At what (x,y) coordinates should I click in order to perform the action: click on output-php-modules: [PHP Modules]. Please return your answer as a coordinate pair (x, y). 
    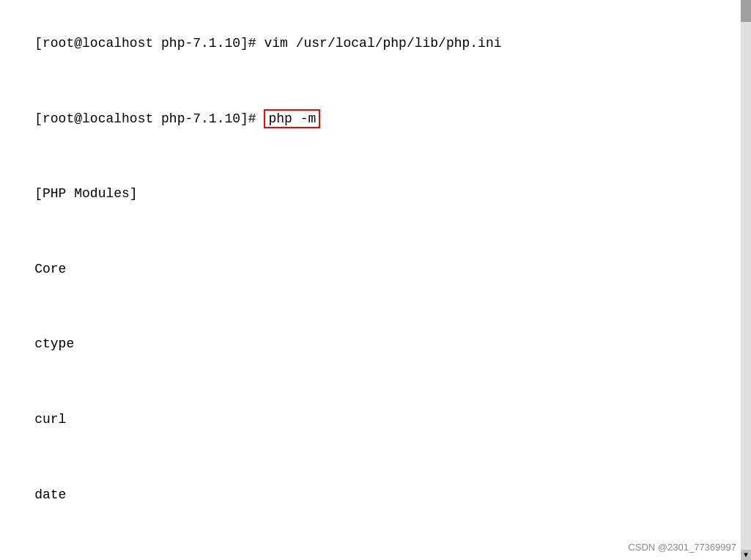
    Looking at the image, I should click on (86, 194).